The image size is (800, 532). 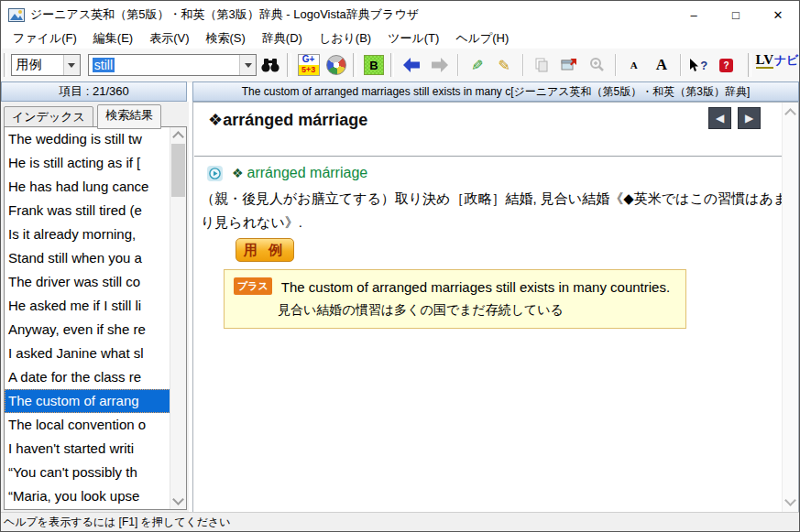 What do you see at coordinates (570, 65) in the screenshot?
I see `capture-window-icon` at bounding box center [570, 65].